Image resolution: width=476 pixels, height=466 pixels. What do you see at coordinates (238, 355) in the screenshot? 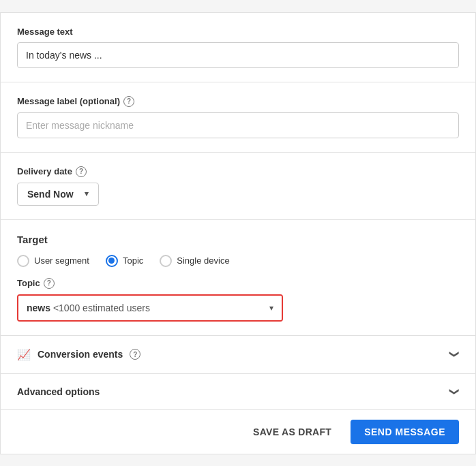
I see `conversion-events-section: 📈 Conversion events ? ❯` at bounding box center [238, 355].